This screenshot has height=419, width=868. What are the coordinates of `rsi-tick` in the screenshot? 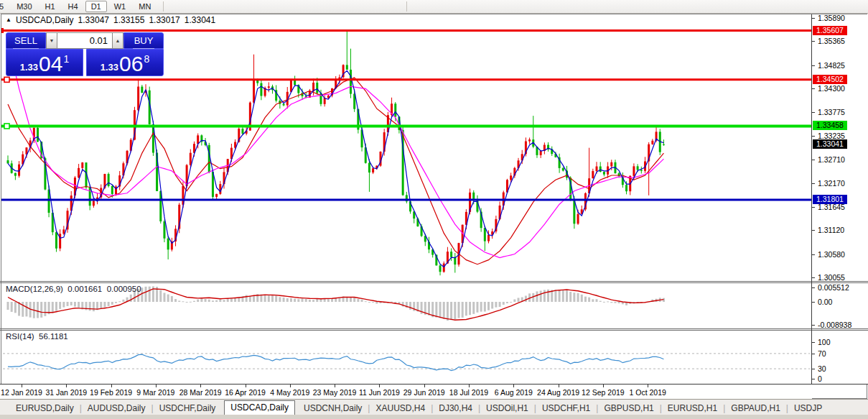 It's located at (813, 369).